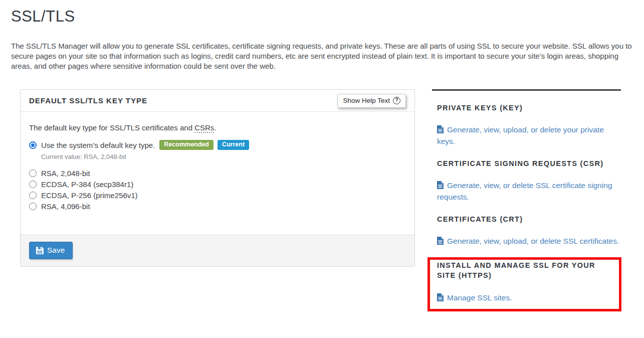 The height and width of the screenshot is (338, 644). Describe the element at coordinates (322, 56) in the screenshot. I see `page-description: The SSL/TLS Manager will allow you to ge…` at that location.